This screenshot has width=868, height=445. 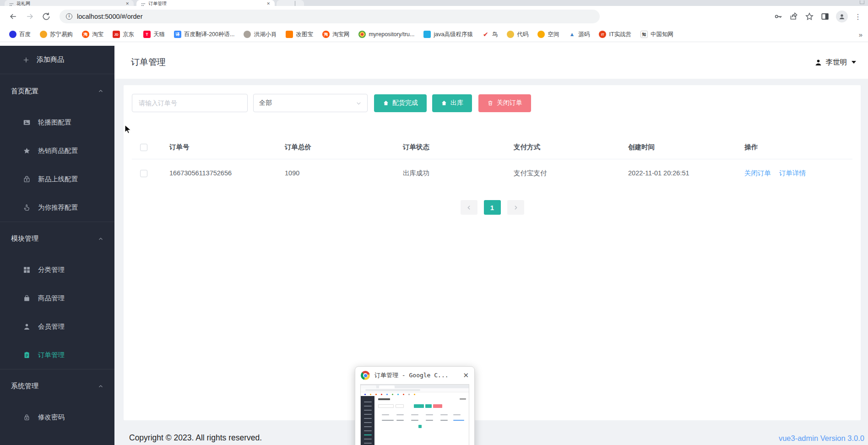 What do you see at coordinates (492, 103) in the screenshot?
I see `filter-row: 全部 配货完成 出库 关闭订单` at bounding box center [492, 103].